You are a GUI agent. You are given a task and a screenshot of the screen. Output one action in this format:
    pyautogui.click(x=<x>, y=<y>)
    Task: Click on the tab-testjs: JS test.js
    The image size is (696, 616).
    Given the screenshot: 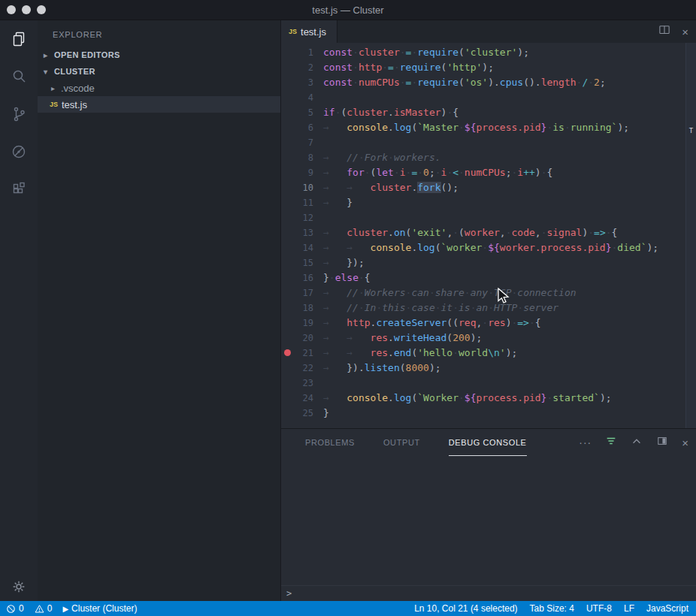 What is the action you would take?
    pyautogui.click(x=310, y=32)
    